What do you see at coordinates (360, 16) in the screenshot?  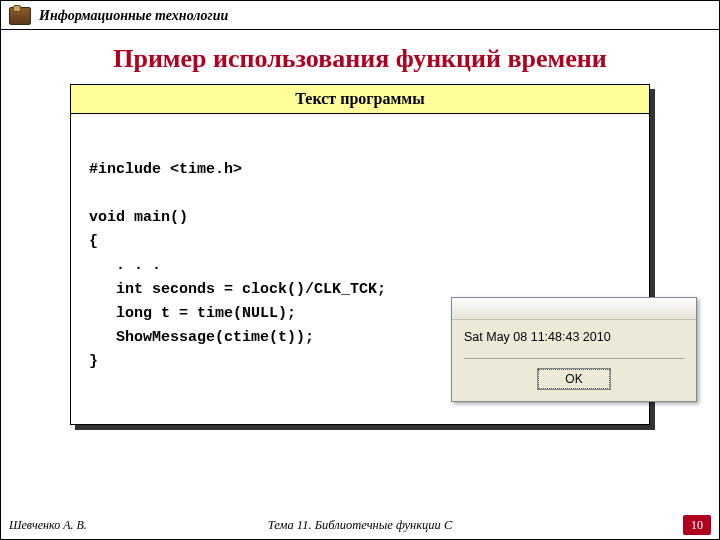 I see `top-bar: Информационные технологии` at bounding box center [360, 16].